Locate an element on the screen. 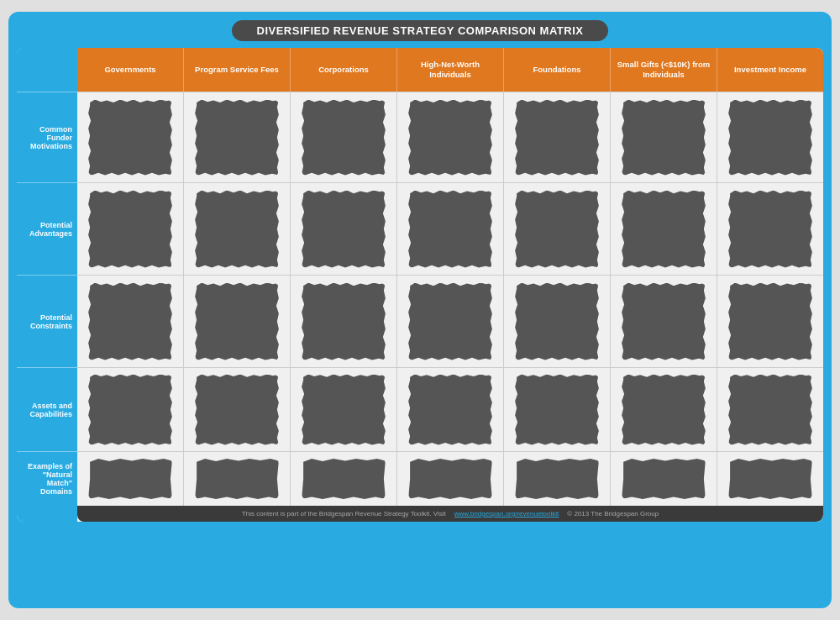 The height and width of the screenshot is (620, 840). row-label-potential-advantages: Potential Advantages is located at coordinates (47, 229).